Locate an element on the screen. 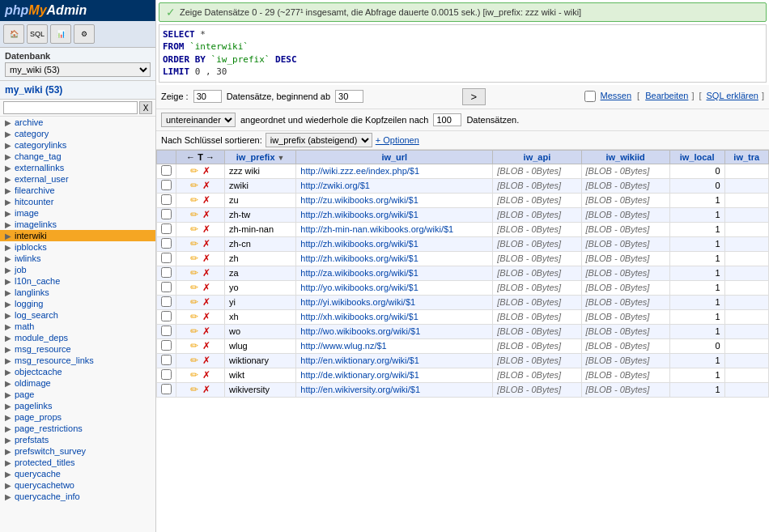  sidebar-table-item: ▶msg_resource is located at coordinates (78, 349).